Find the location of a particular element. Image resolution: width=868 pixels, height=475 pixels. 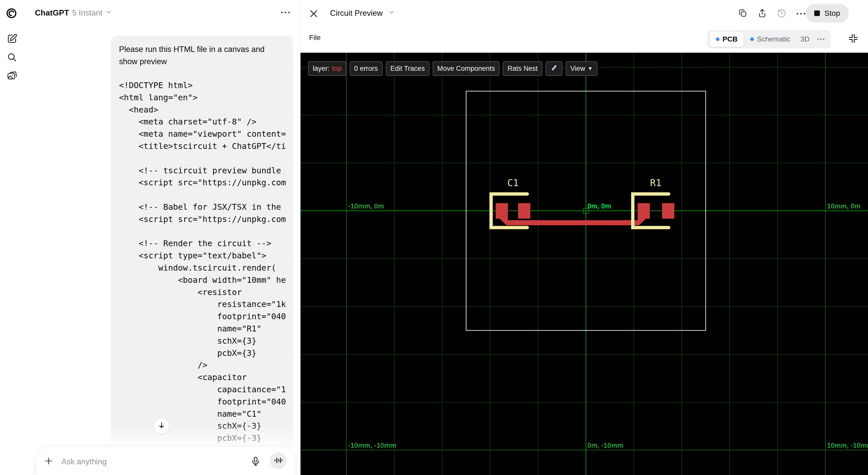

layer-label: layer: is located at coordinates (321, 69).